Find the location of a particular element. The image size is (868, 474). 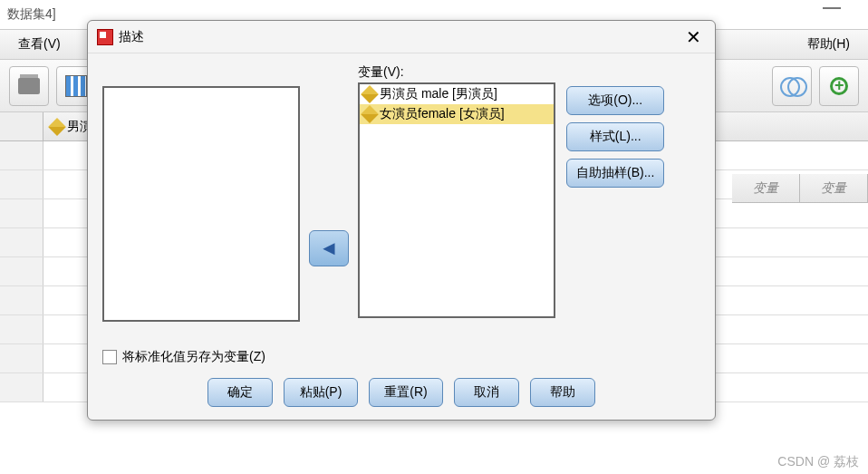

dialog-title: 描述 is located at coordinates (131, 37).